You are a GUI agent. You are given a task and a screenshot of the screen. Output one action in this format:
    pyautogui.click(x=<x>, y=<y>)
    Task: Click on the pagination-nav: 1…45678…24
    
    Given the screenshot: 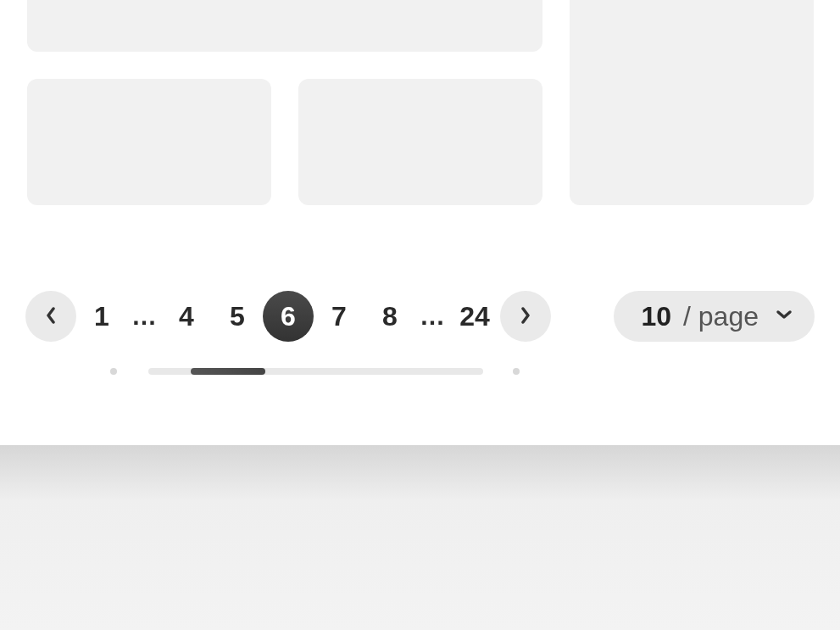 What is the action you would take?
    pyautogui.click(x=288, y=316)
    